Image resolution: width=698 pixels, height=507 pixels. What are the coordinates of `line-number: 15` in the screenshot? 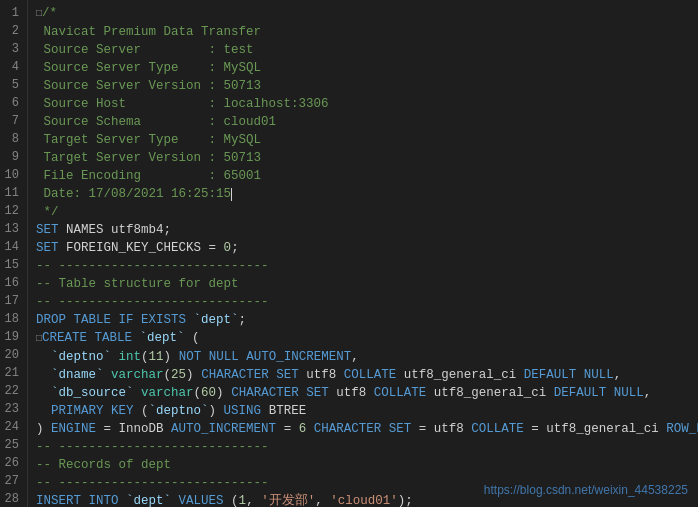 It's located at (14, 265).